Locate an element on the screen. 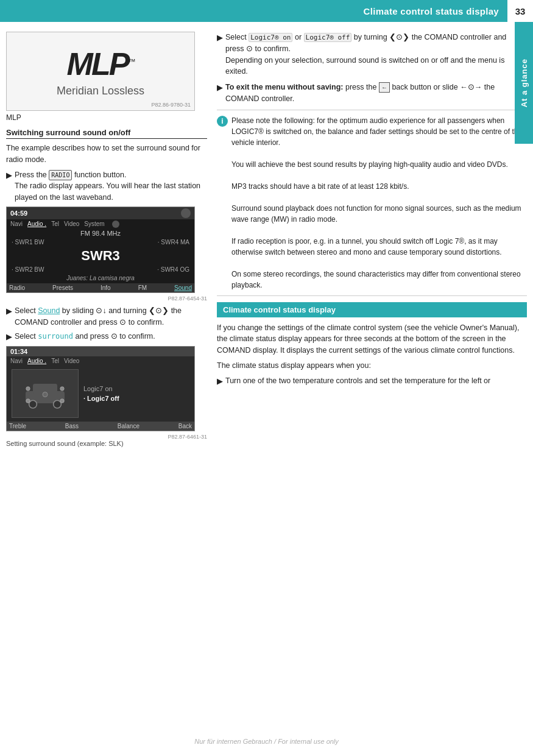  station-3: · SWR2 BW is located at coordinates (28, 269).